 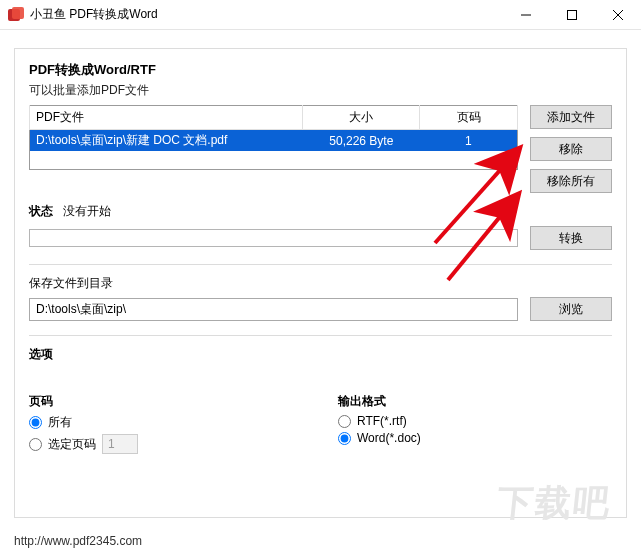 I want to click on radio-select-pages-label: 选定页码, so click(x=72, y=444).